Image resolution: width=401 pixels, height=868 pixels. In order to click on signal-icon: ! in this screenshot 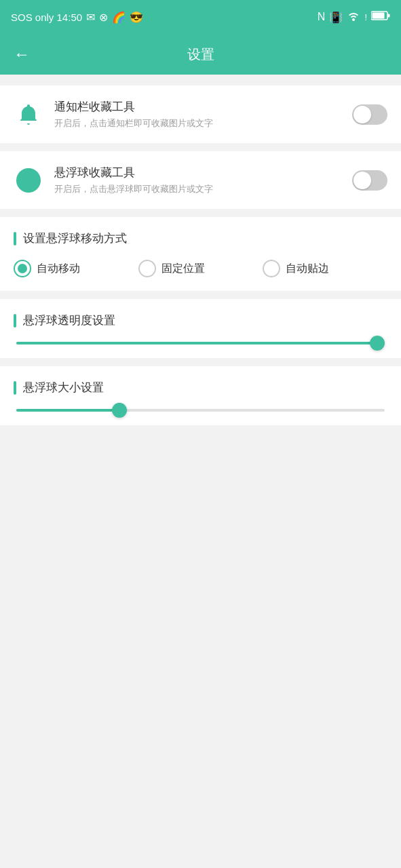, I will do `click(366, 18)`.